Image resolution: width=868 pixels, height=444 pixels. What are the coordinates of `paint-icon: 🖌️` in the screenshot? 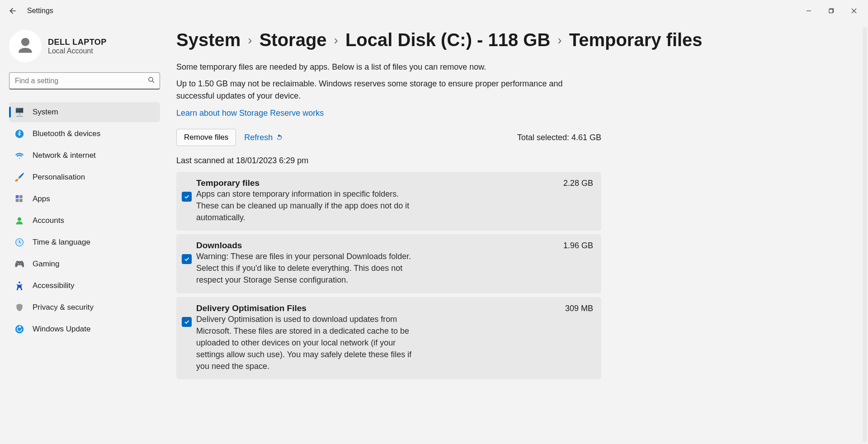 It's located at (19, 177).